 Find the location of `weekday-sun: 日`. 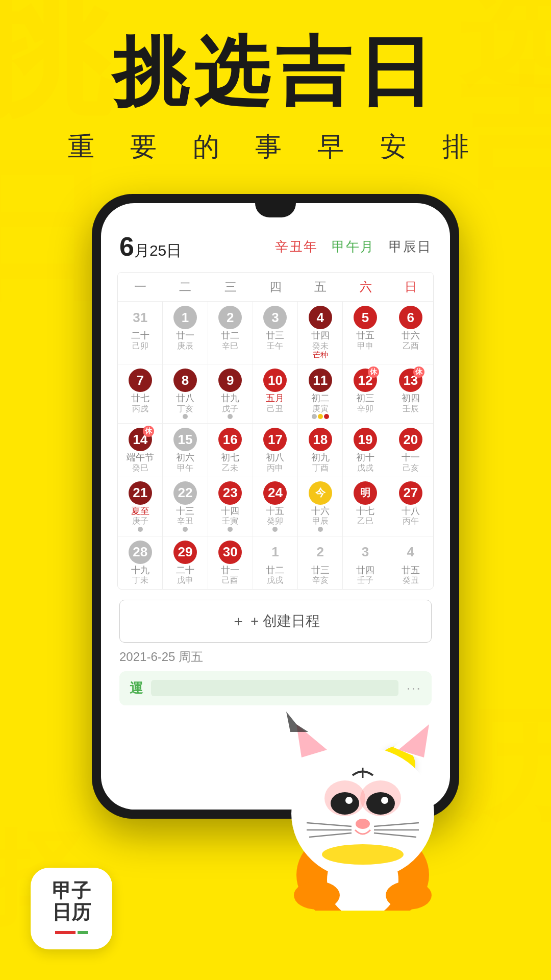

weekday-sun: 日 is located at coordinates (411, 287).